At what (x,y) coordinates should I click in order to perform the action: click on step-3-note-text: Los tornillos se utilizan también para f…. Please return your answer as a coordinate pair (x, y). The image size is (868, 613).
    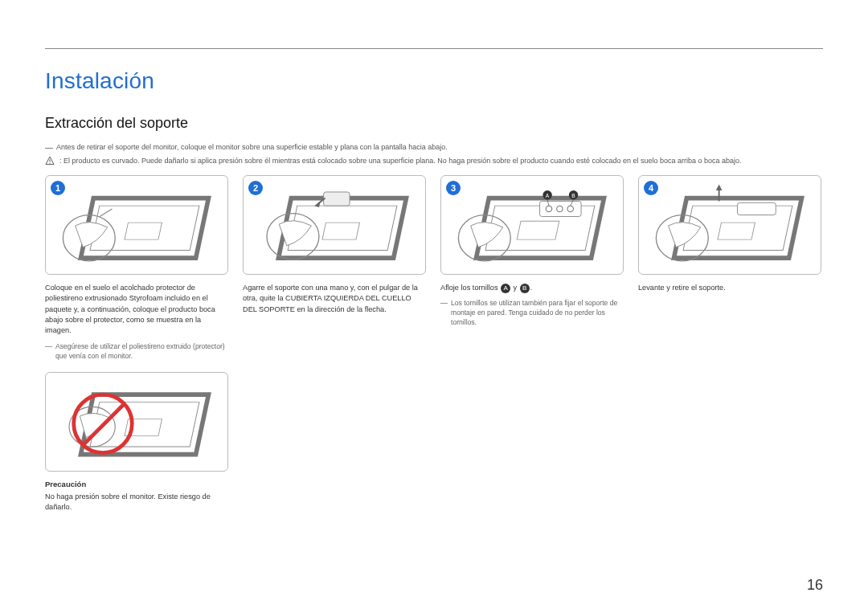
    Looking at the image, I should click on (537, 313).